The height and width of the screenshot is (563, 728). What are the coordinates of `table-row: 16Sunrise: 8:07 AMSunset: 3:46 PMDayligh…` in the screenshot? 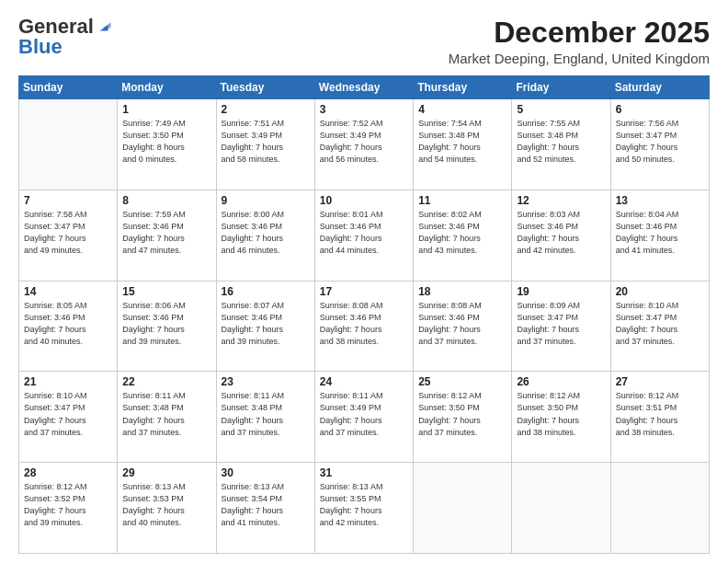 It's located at (265, 326).